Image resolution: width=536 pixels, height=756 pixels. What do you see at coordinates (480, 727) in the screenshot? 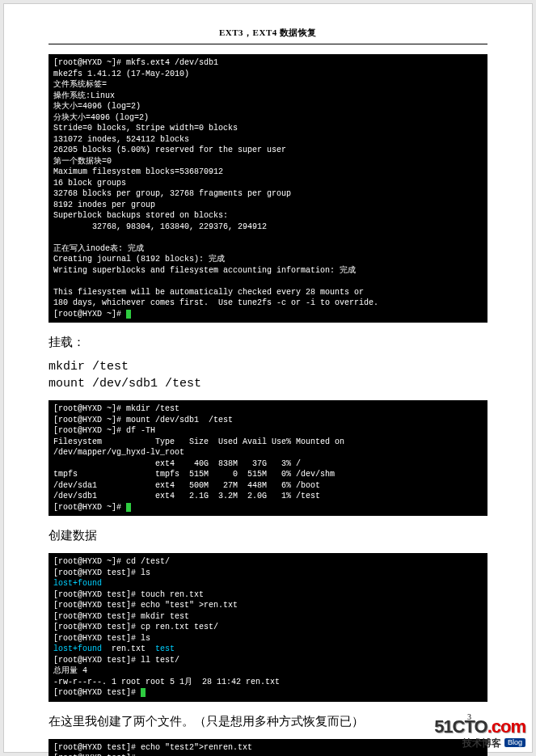
I see `watermark-logo-text: 51CTO.com` at bounding box center [480, 727].